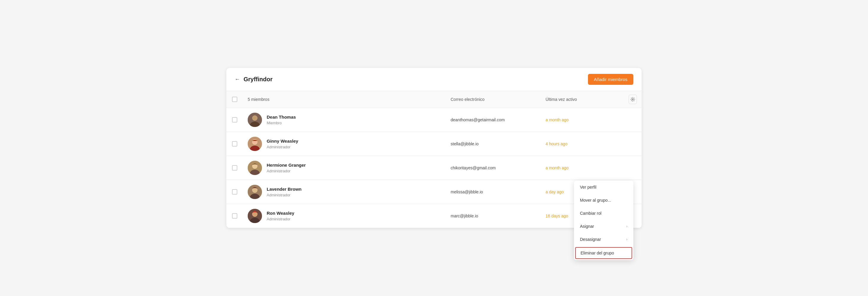 The image size is (868, 296). I want to click on context-menu-item-mover-grupo: Mover al grupo..., so click(604, 200).